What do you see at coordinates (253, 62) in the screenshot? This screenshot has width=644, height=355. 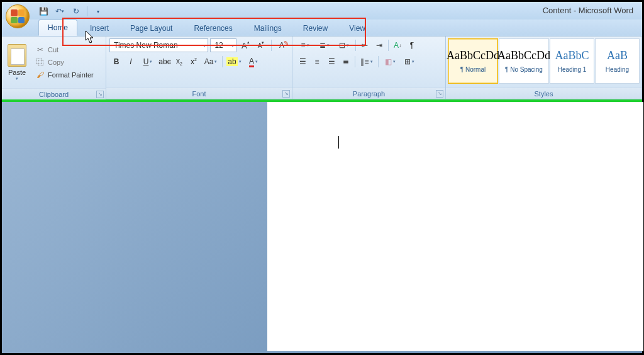 I see `font-color-button: A▾` at bounding box center [253, 62].